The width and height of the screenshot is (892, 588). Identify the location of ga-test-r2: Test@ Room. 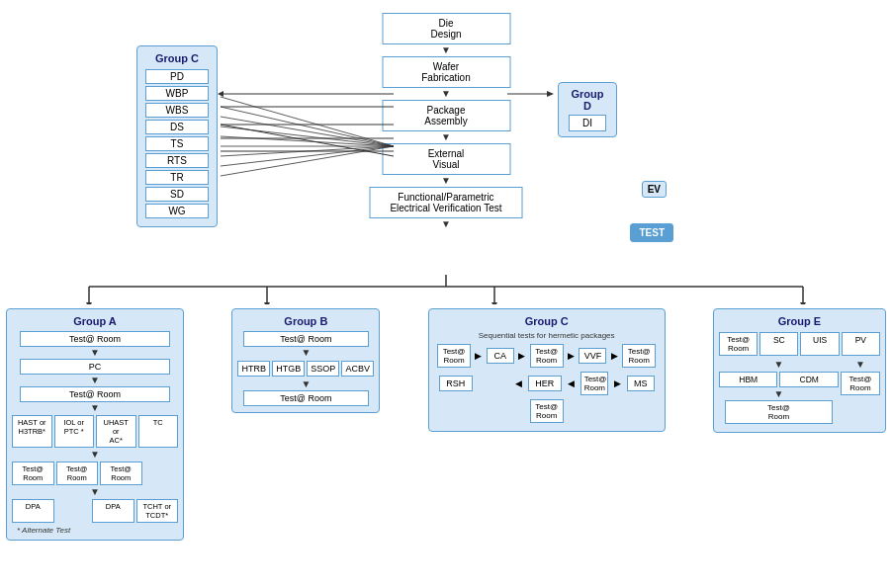
(77, 473).